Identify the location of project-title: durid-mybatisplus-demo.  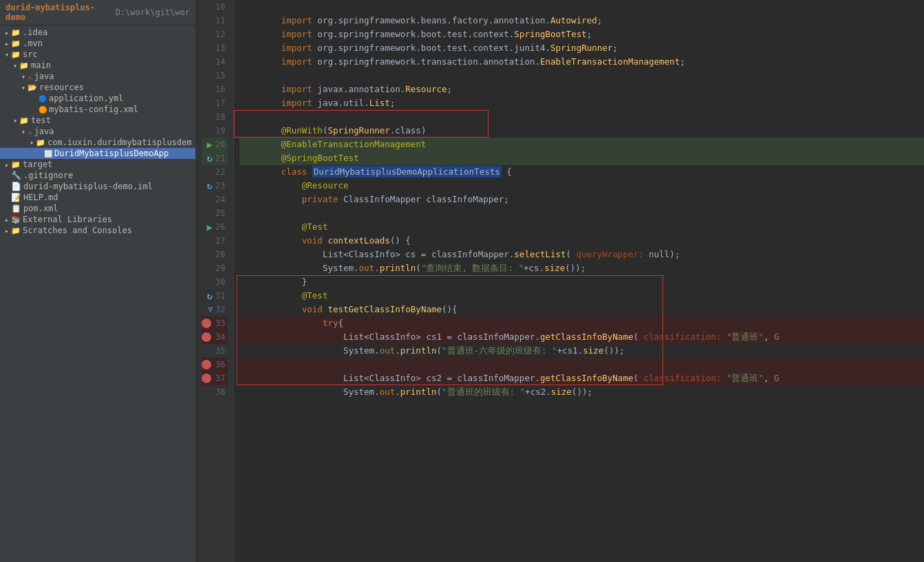
(59, 12).